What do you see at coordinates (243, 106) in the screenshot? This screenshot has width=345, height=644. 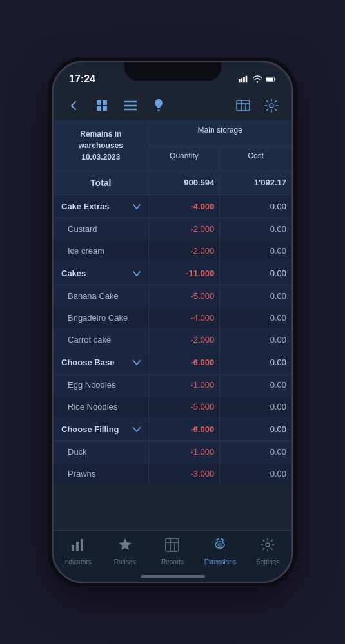 I see `table-icon` at bounding box center [243, 106].